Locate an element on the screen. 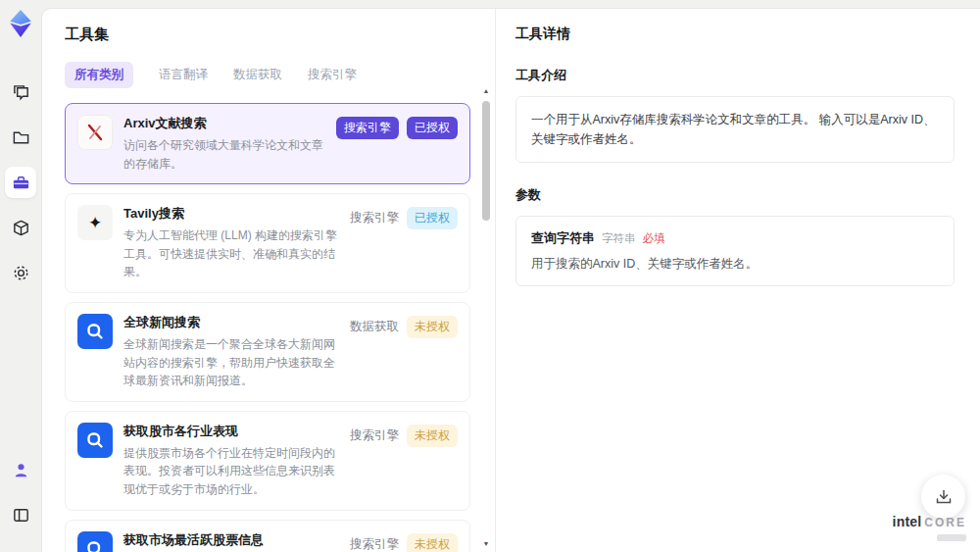  tool-card-2: 全球新闻搜索 全球新闻搜索是一个聚合全球各大新闻网站内容的搜索引擎，帮助用户快速… is located at coordinates (268, 352).